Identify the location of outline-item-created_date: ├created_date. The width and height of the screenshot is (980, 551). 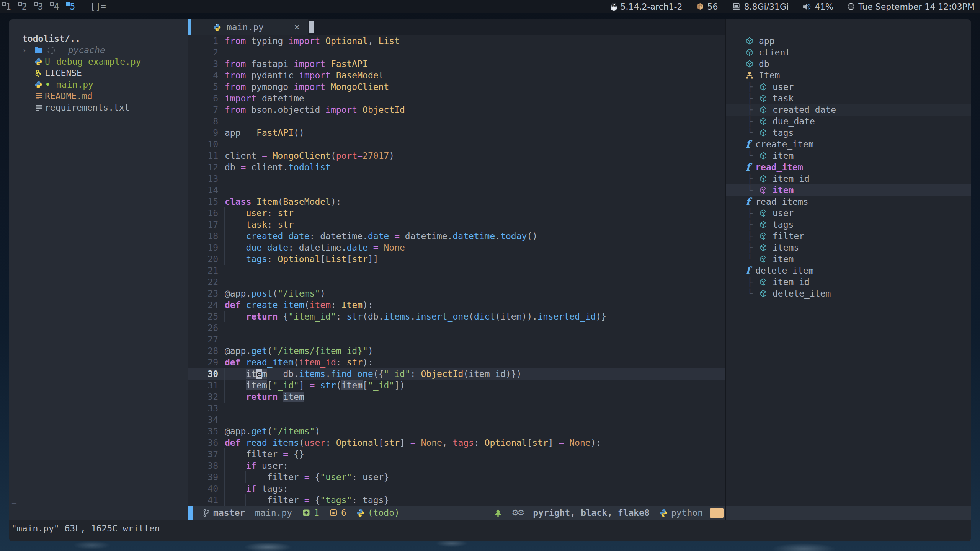
(848, 110).